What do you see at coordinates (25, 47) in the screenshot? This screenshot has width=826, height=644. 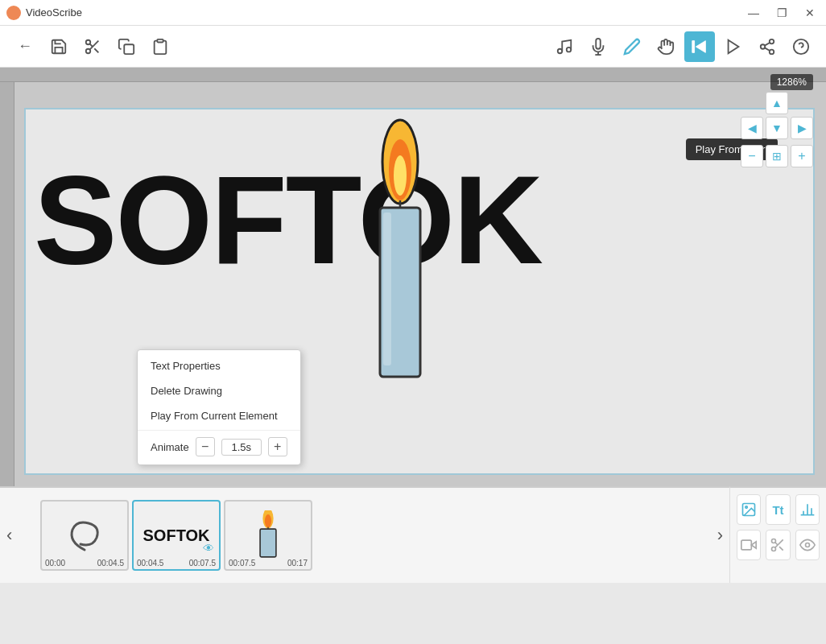 I see `back-button: ←` at bounding box center [25, 47].